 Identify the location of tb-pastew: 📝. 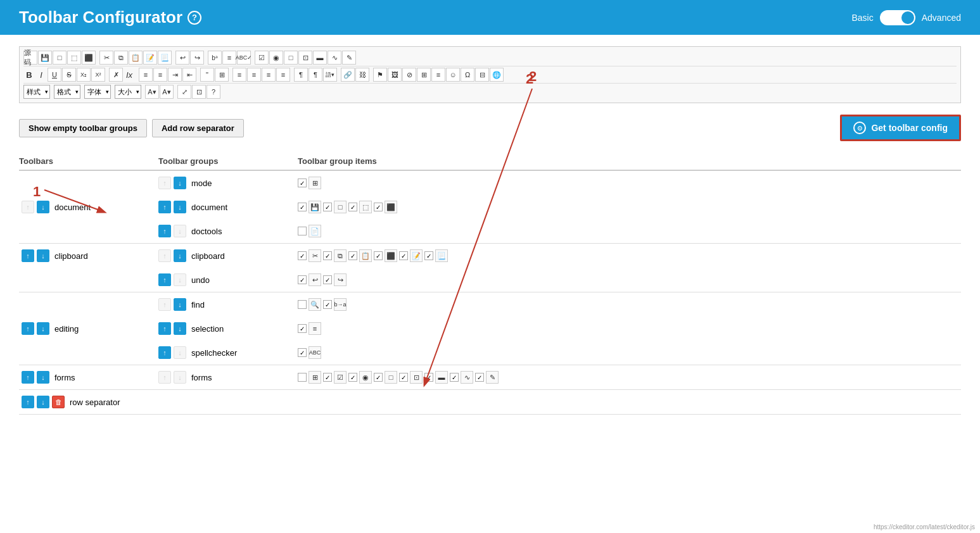
(150, 58).